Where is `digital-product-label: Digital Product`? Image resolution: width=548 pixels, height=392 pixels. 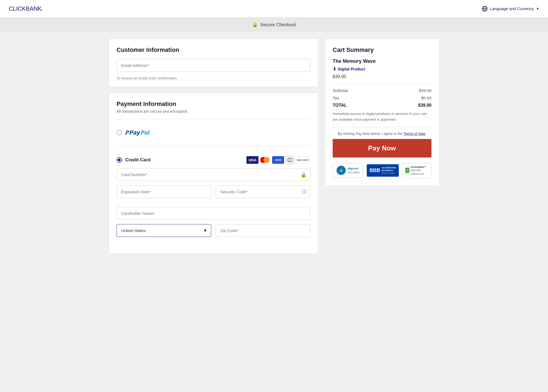
digital-product-label: Digital Product is located at coordinates (352, 69).